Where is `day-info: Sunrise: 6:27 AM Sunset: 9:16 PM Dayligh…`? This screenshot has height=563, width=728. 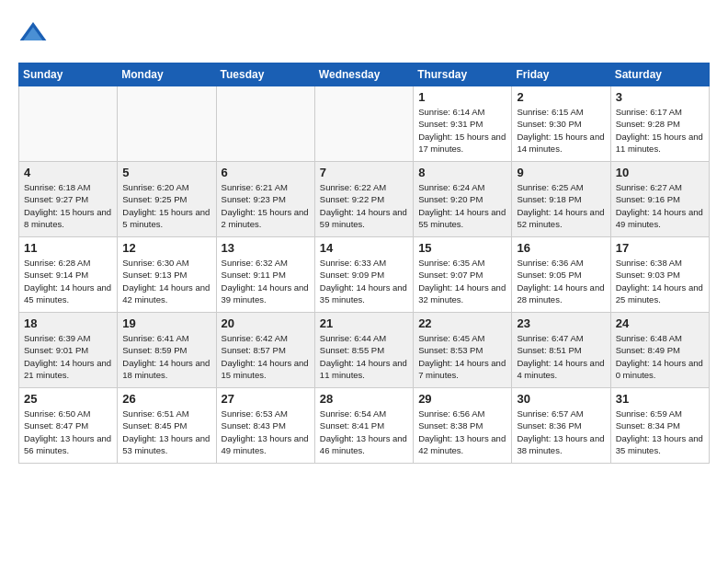 day-info: Sunrise: 6:27 AM Sunset: 9:16 PM Dayligh… is located at coordinates (660, 206).